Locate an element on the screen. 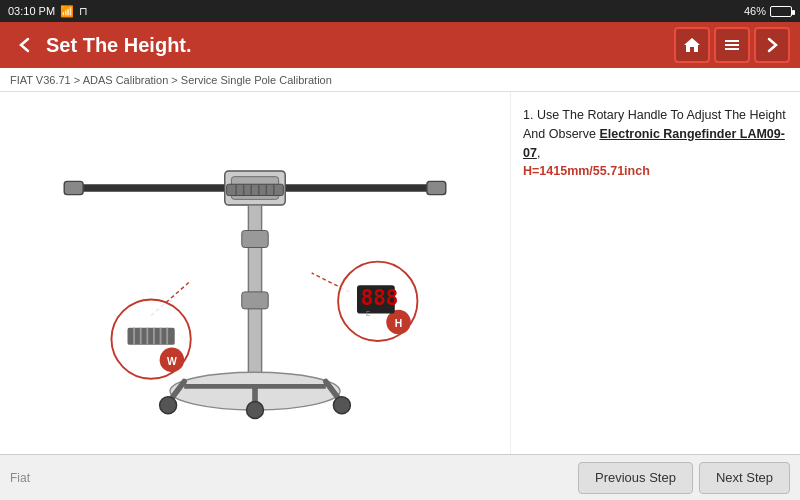  svg-text: H is located at coordinates (398, 324).